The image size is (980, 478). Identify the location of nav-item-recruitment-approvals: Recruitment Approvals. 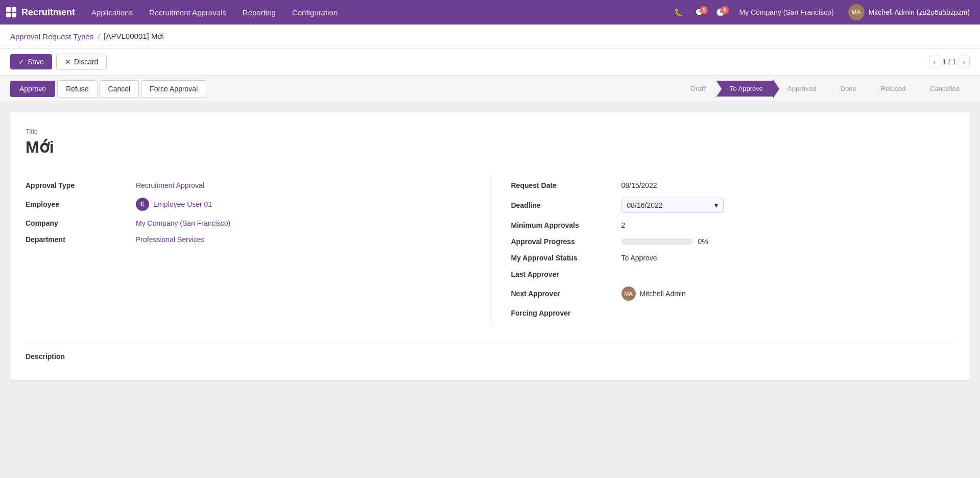
(188, 12).